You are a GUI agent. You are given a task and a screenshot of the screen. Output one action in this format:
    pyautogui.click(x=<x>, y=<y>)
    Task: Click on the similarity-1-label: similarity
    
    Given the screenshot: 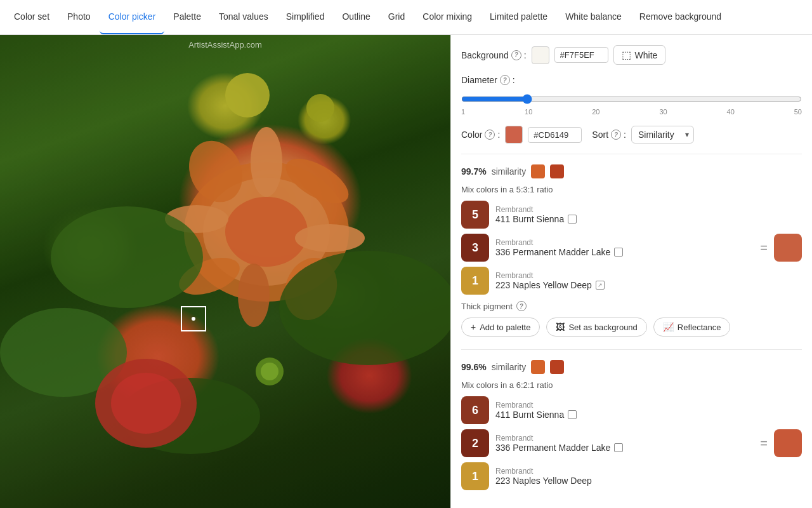 What is the action you would take?
    pyautogui.click(x=509, y=171)
    